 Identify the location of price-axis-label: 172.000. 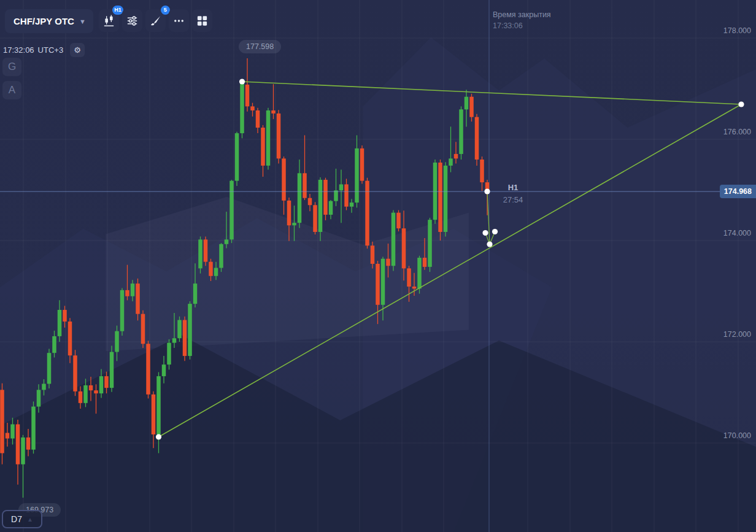
(738, 334).